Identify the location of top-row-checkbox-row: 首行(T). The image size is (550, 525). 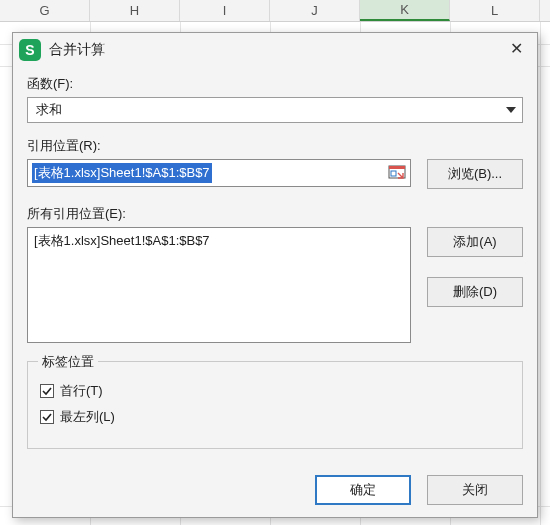
(275, 391).